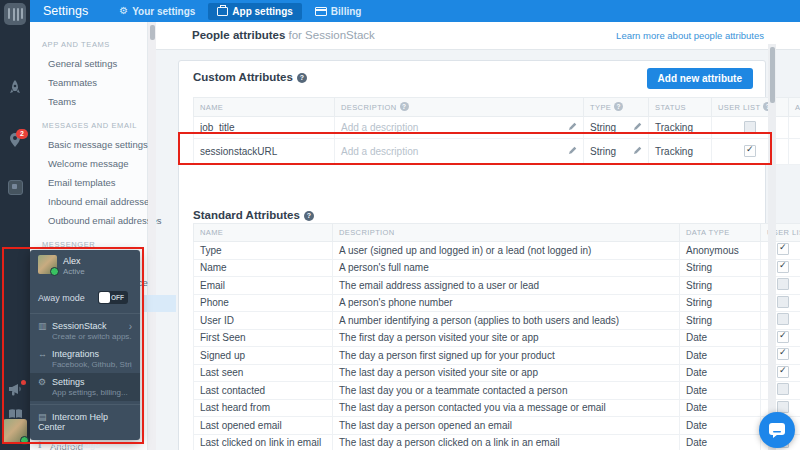 This screenshot has height=450, width=800. What do you see at coordinates (15, 142) in the screenshot?
I see `map-pin-icon: 2` at bounding box center [15, 142].